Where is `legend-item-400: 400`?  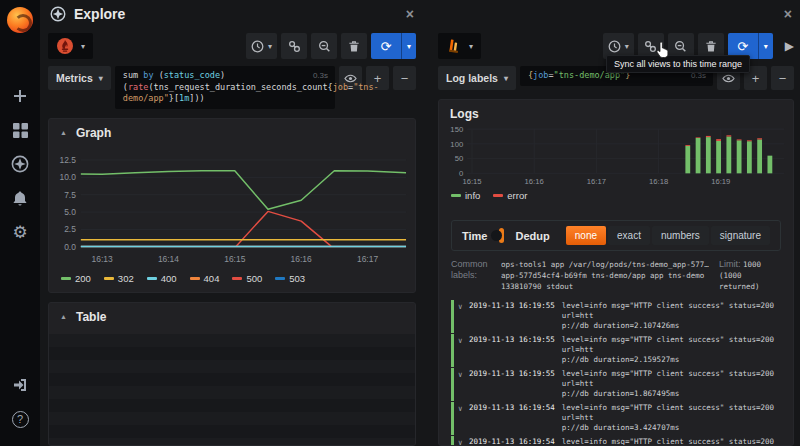 legend-item-400: 400 is located at coordinates (162, 278).